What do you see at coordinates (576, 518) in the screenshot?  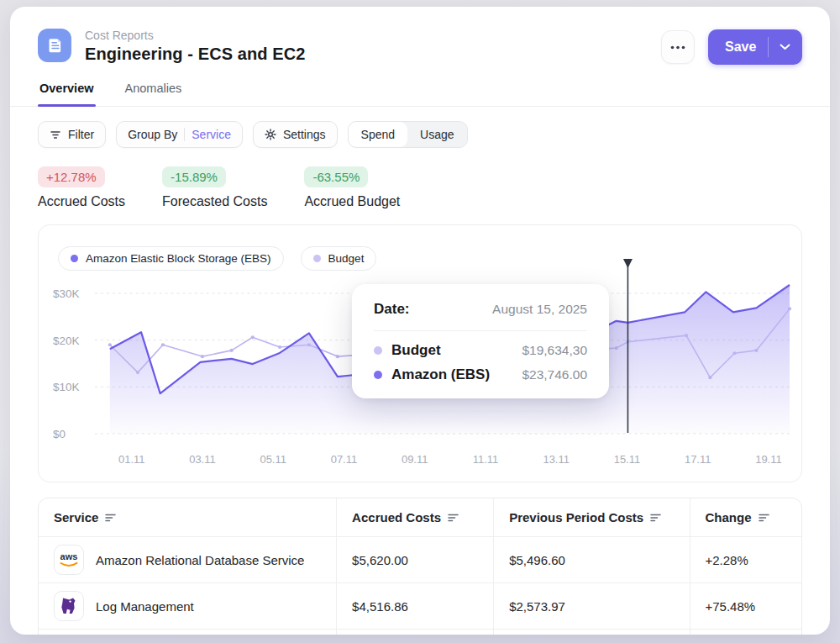 I see `column-label: Previous Period Costs` at bounding box center [576, 518].